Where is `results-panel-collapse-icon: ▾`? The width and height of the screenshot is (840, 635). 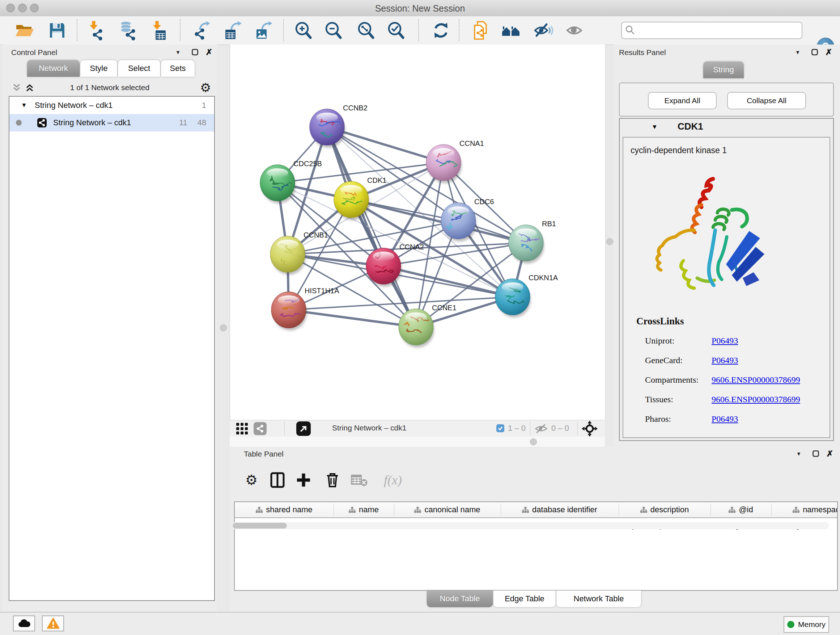 results-panel-collapse-icon: ▾ is located at coordinates (797, 52).